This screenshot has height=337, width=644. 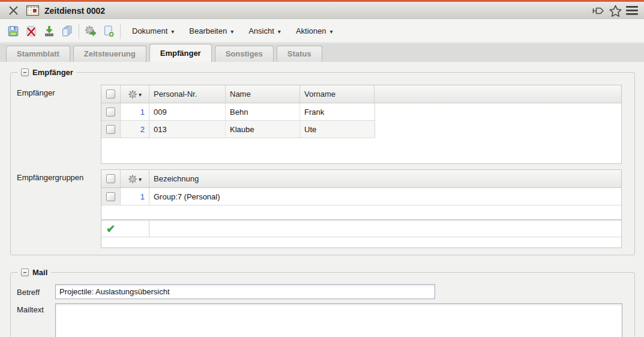 What do you see at coordinates (49, 31) in the screenshot?
I see `download-arrow-tray-icon` at bounding box center [49, 31].